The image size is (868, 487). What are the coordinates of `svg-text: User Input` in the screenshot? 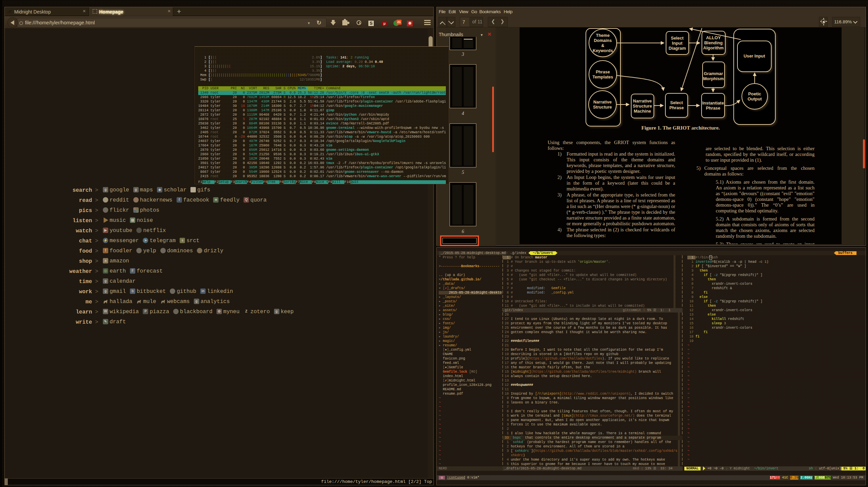 It's located at (754, 56).